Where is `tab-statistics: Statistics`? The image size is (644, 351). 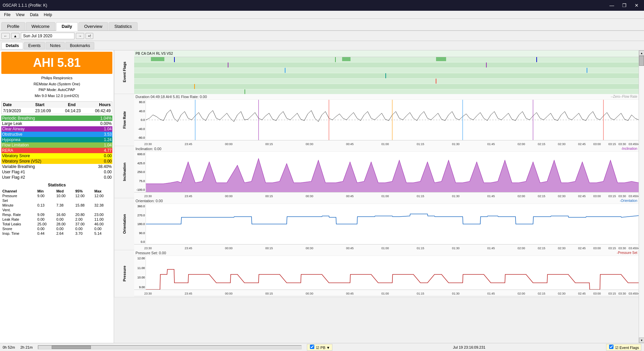 tab-statistics: Statistics is located at coordinates (123, 26).